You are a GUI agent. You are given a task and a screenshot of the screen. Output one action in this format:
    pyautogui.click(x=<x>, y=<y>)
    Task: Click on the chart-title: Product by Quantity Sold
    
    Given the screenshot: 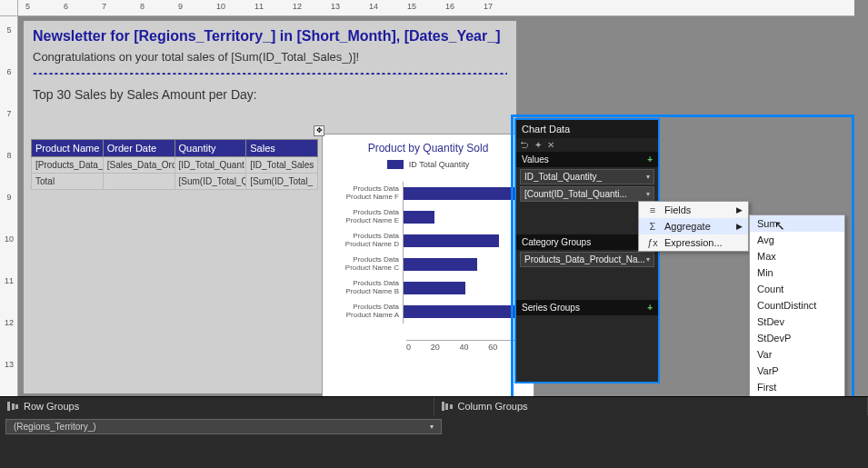 What is the action you would take?
    pyautogui.click(x=428, y=148)
    